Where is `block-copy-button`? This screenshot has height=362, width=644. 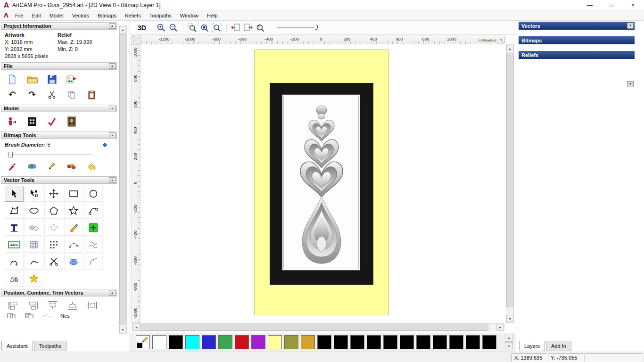 block-copy-button is located at coordinates (54, 245).